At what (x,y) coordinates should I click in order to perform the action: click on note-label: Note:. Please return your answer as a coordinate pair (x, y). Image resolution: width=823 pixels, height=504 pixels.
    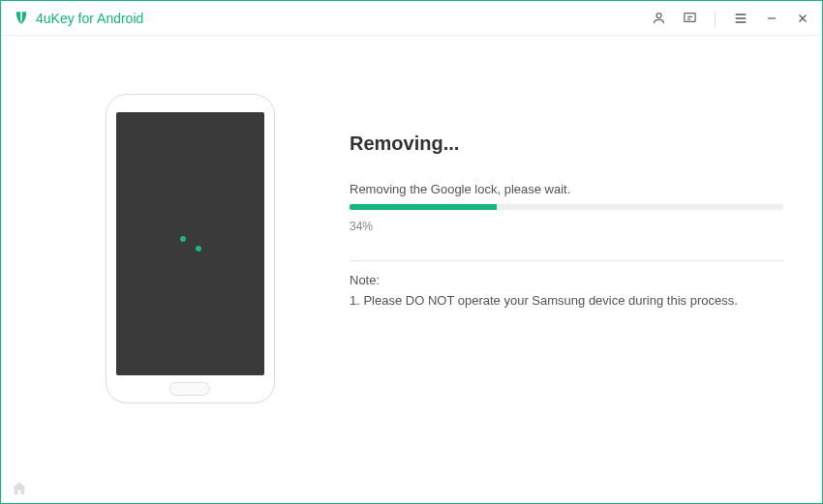
    Looking at the image, I should click on (566, 281).